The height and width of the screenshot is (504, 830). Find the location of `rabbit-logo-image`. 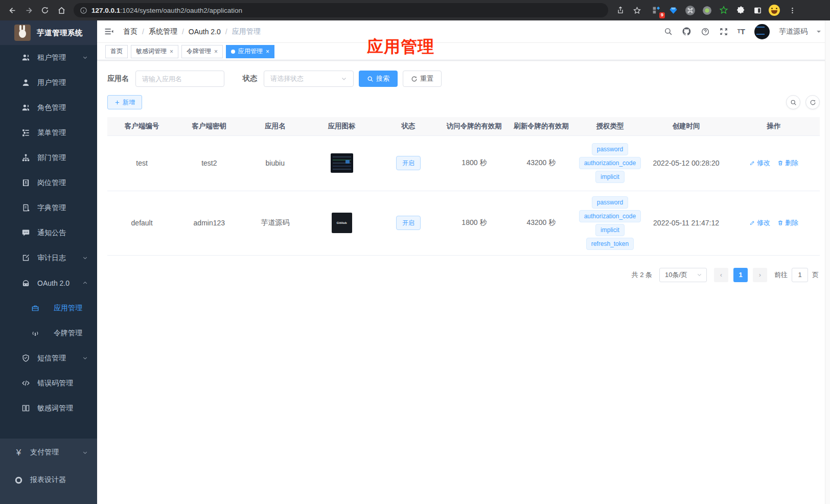

rabbit-logo-image is located at coordinates (22, 33).